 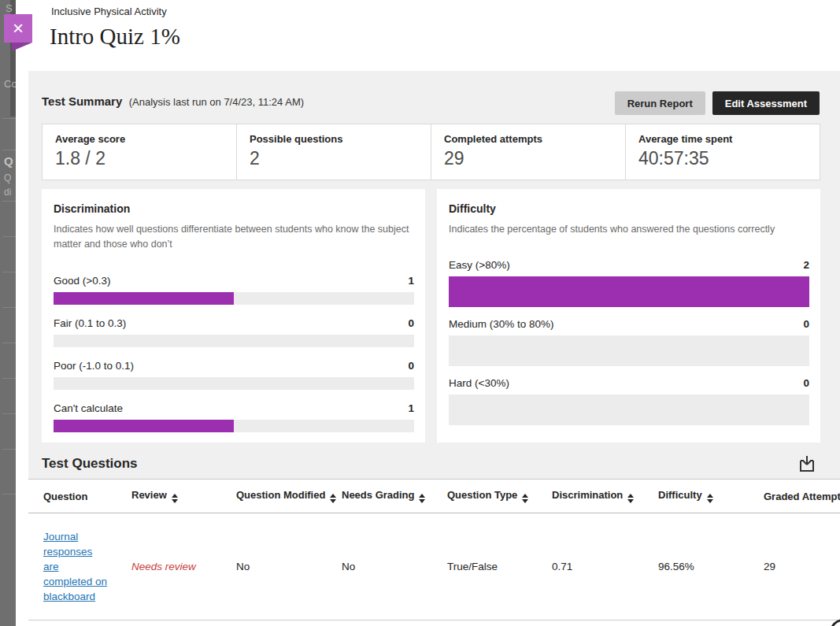 What do you see at coordinates (629, 342) in the screenshot?
I see `bar-medium: Medium (30% to 80%) 0` at bounding box center [629, 342].